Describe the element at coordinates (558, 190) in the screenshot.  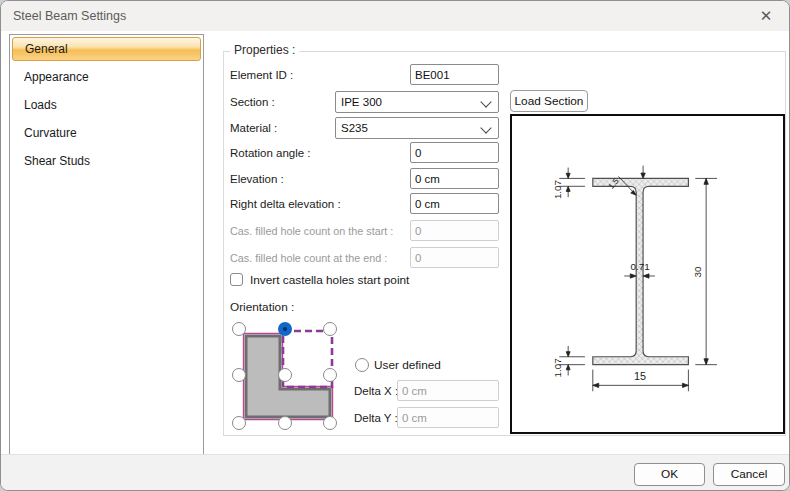
I see `dim-top-flange-text: 1.07` at that location.